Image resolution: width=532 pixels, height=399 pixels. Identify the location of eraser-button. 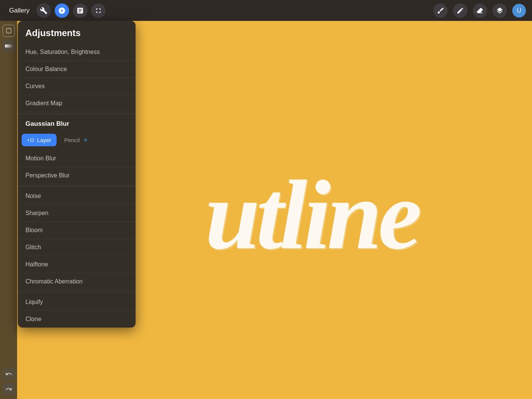
(480, 11).